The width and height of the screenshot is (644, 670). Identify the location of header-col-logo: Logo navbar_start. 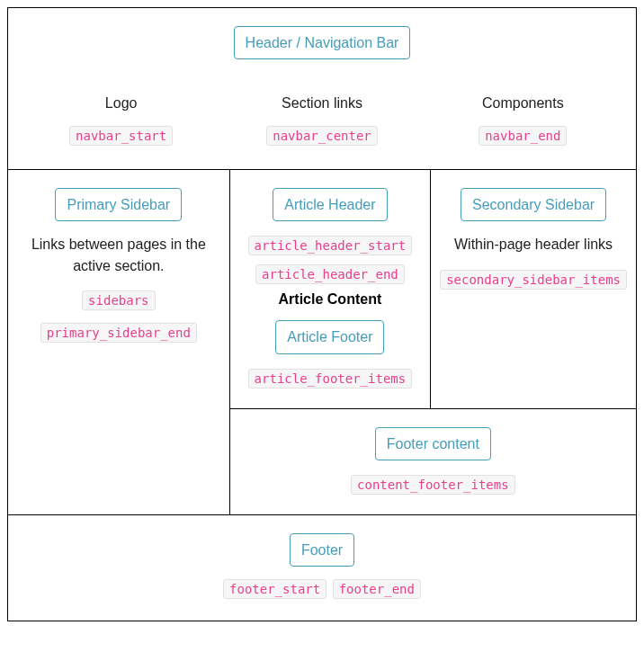
(121, 121).